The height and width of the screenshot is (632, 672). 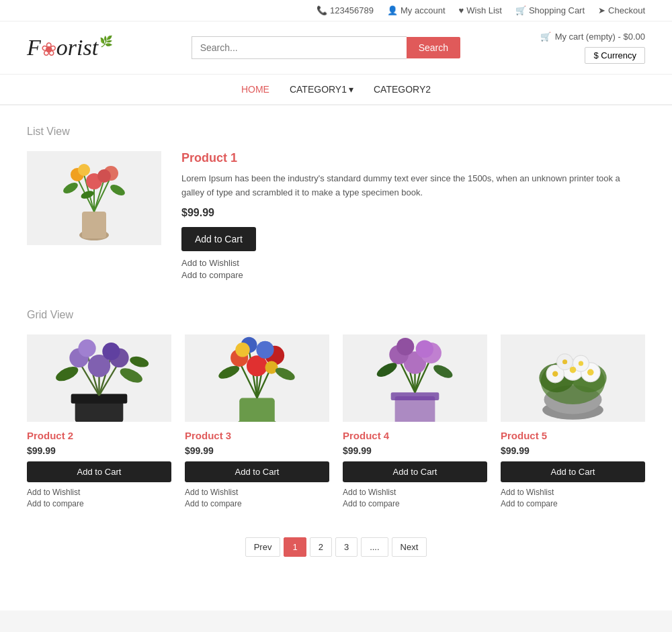 I want to click on dropdown-icon-category1: ▾, so click(x=351, y=89).